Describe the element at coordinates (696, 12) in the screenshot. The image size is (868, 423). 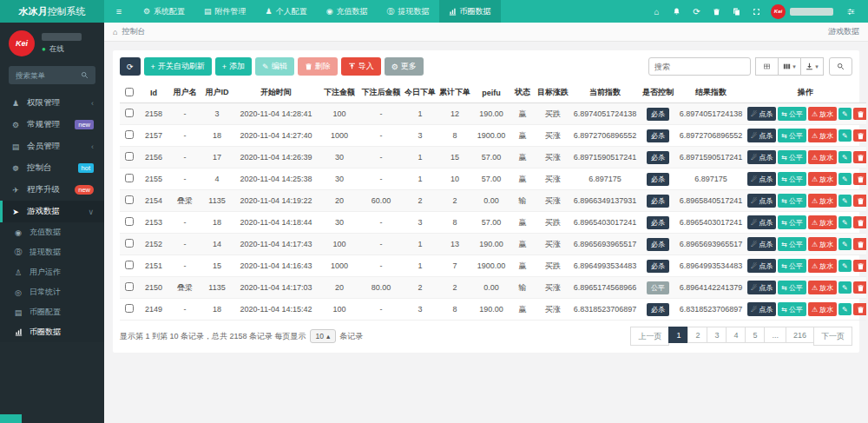
I see `refresh-icon: ⟳` at that location.